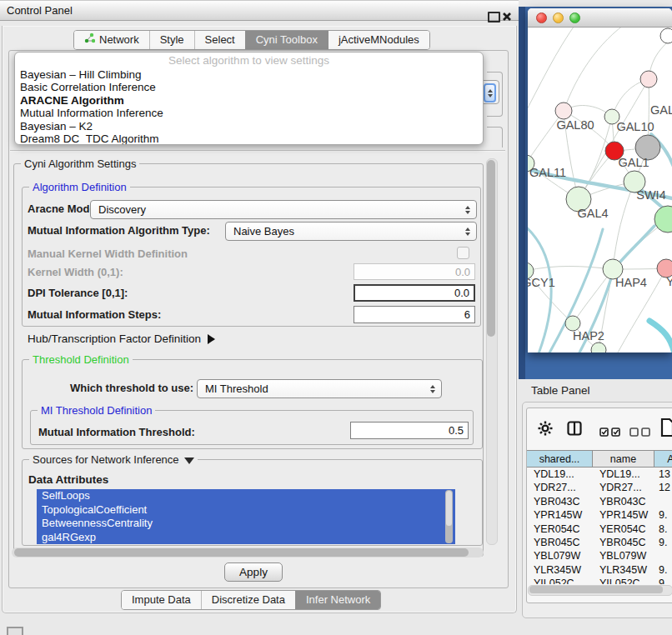 The width and height of the screenshot is (672, 635). I want to click on algorithm-option-dream8-dc-tdc-algorithm: Dream8 DC_TDC Algorithm, so click(248, 138).